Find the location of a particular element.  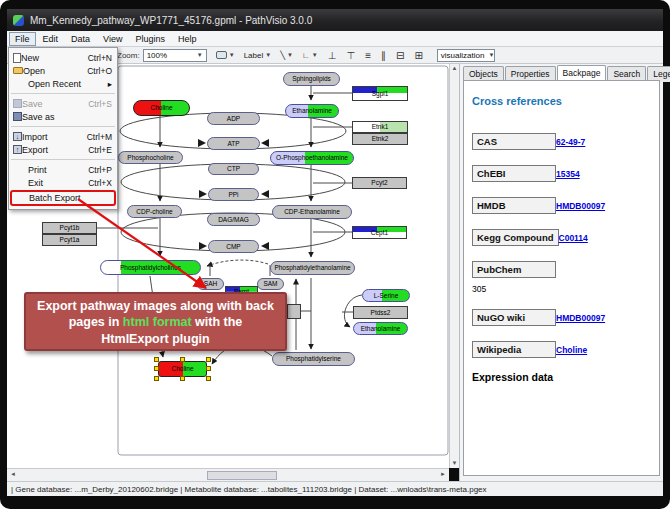

open-folder-icon is located at coordinates (18, 70).